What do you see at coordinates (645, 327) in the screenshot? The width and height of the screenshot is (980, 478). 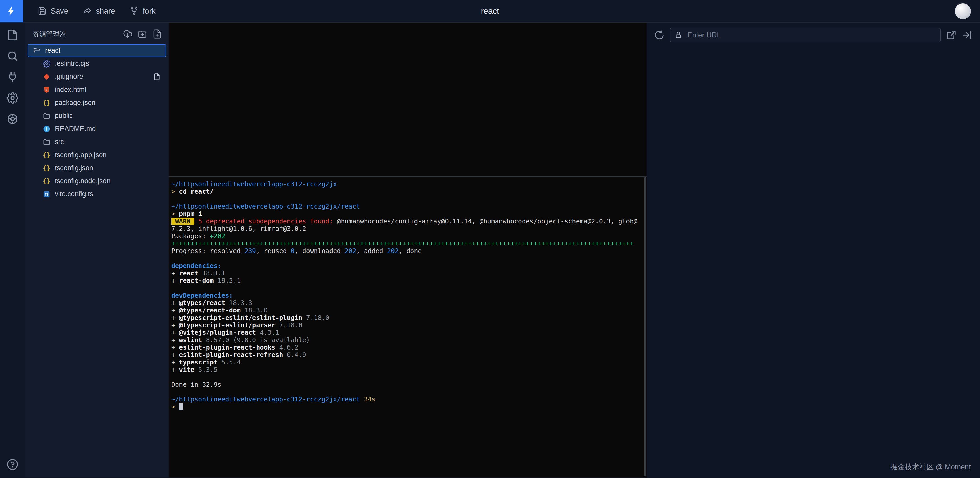 I see `terminal-scrollbar` at bounding box center [645, 327].